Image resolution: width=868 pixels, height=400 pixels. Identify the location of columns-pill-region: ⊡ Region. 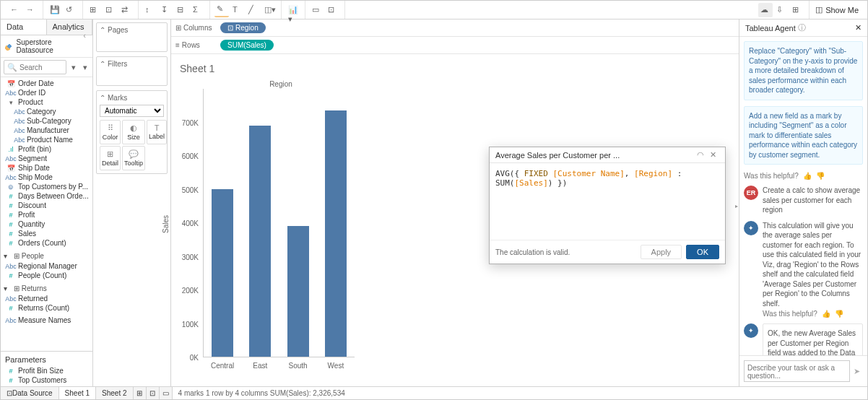
(243, 27).